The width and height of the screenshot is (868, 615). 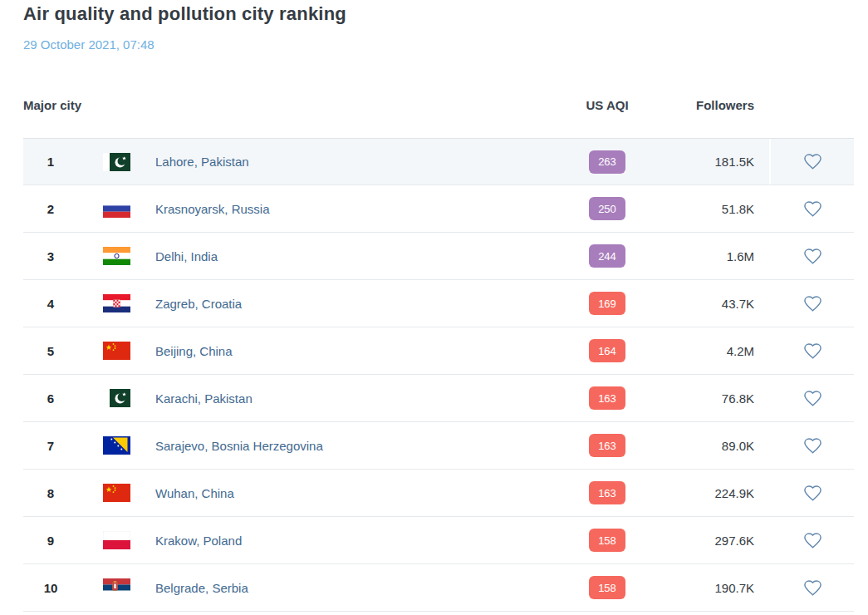 What do you see at coordinates (116, 445) in the screenshot?
I see `flag-bosnia-herzegovina-icon` at bounding box center [116, 445].